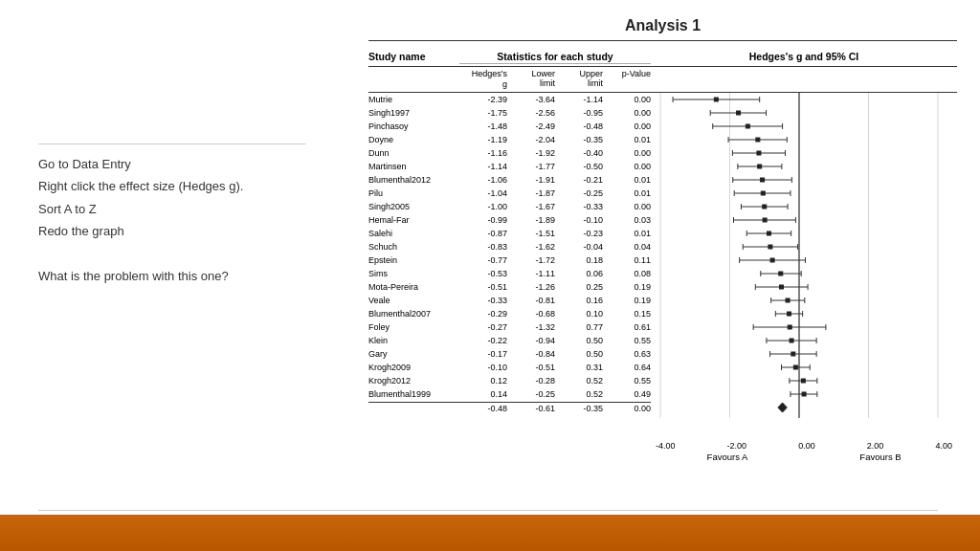  Describe the element at coordinates (413, 57) in the screenshot. I see `col-study-name: Study name` at that location.